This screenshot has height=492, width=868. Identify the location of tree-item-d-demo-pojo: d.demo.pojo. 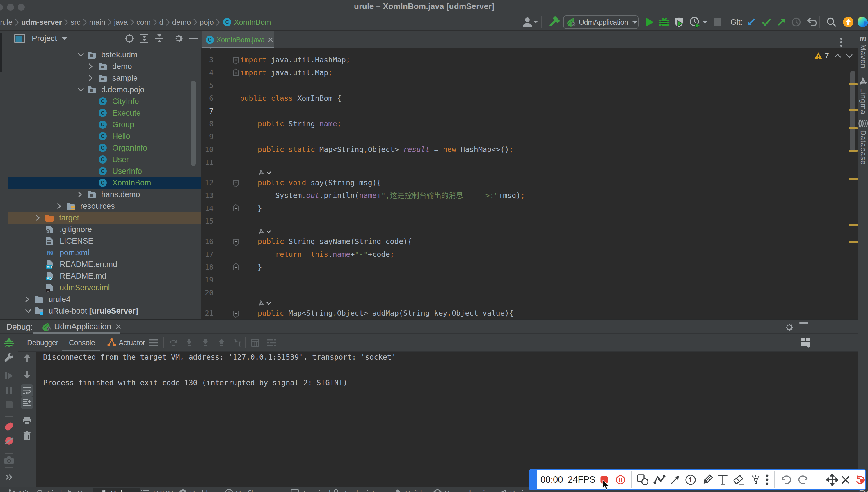
(105, 90).